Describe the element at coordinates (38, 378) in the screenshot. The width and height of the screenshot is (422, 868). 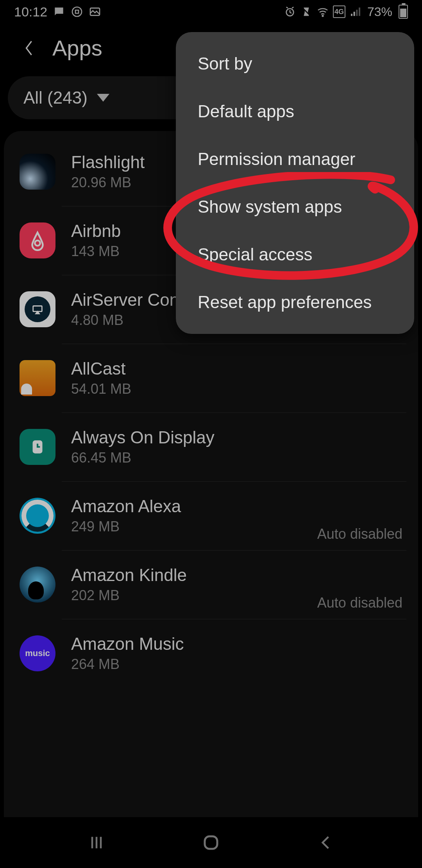
I see `app-icon-allcast` at that location.